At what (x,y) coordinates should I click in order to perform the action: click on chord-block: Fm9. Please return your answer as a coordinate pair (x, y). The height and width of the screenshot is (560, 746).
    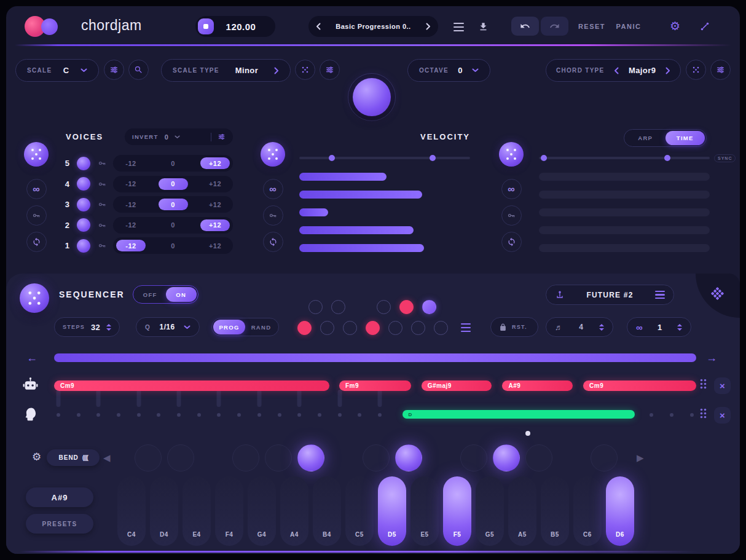
    Looking at the image, I should click on (375, 386).